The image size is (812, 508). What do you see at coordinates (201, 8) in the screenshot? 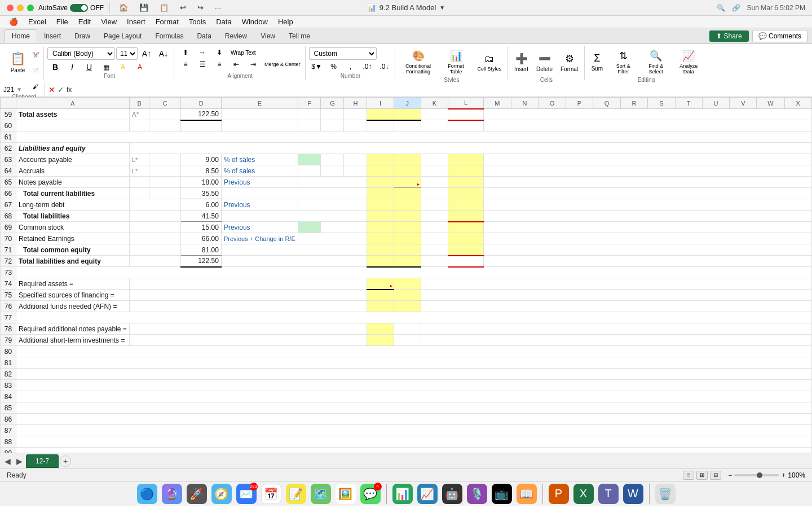
I see `redo-btn: ↪` at bounding box center [201, 8].